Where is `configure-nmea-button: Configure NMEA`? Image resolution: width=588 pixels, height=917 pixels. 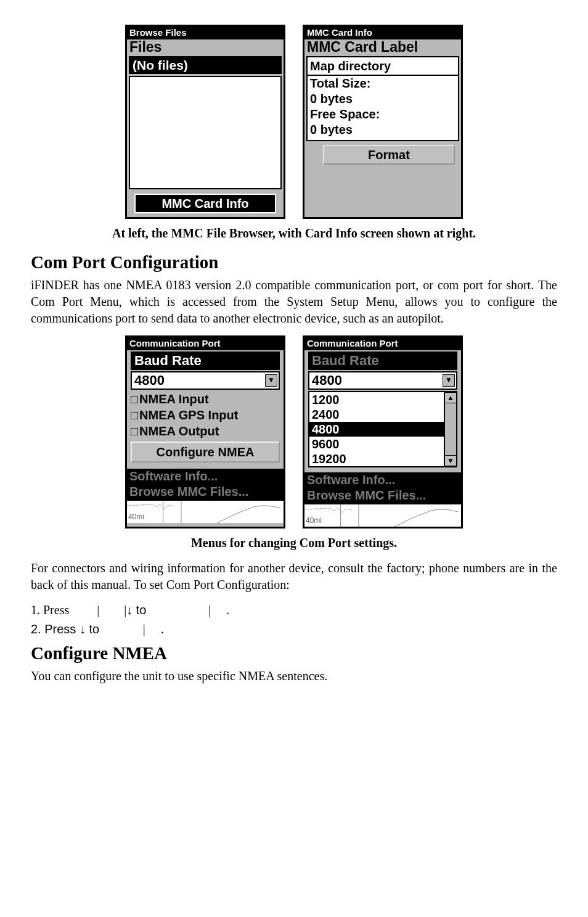
configure-nmea-button: Configure NMEA is located at coordinates (205, 452).